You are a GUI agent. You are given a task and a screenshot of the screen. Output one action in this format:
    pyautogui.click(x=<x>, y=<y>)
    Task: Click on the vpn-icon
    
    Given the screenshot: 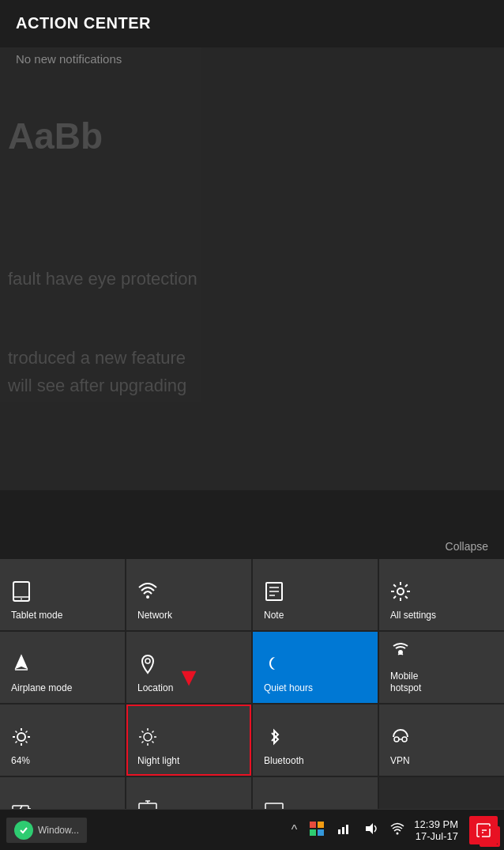 What is the action you would take?
    pyautogui.click(x=401, y=739)
    